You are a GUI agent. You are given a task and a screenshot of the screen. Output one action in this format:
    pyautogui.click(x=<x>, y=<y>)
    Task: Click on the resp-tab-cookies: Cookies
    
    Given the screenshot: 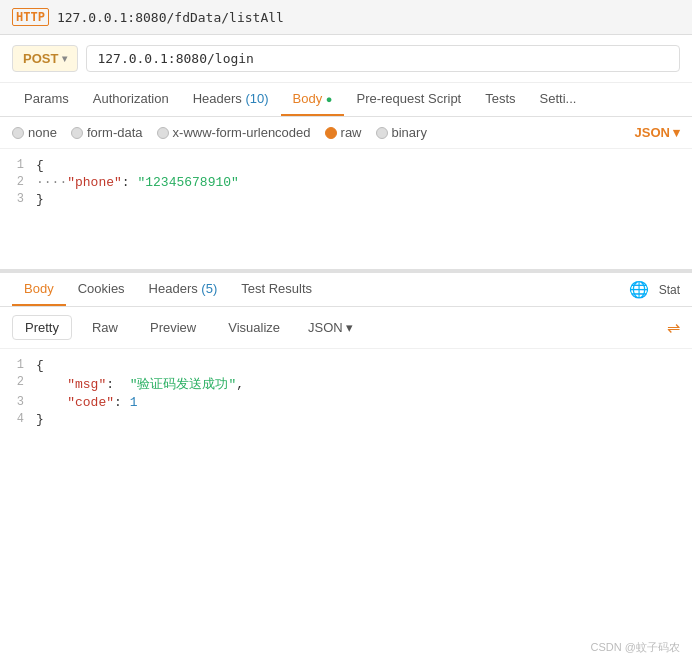 What is the action you would take?
    pyautogui.click(x=102, y=290)
    